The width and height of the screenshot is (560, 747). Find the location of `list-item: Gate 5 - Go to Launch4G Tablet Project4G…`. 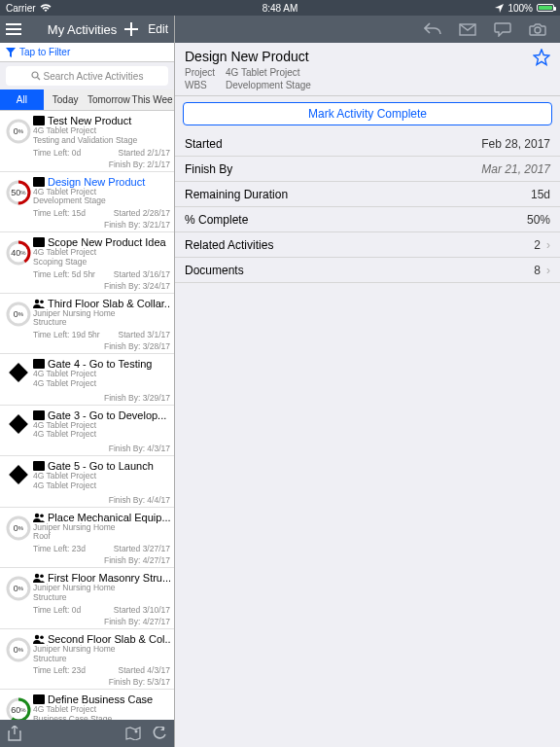

list-item: Gate 5 - Go to Launch4G Tablet Project4G… is located at coordinates (88, 482).